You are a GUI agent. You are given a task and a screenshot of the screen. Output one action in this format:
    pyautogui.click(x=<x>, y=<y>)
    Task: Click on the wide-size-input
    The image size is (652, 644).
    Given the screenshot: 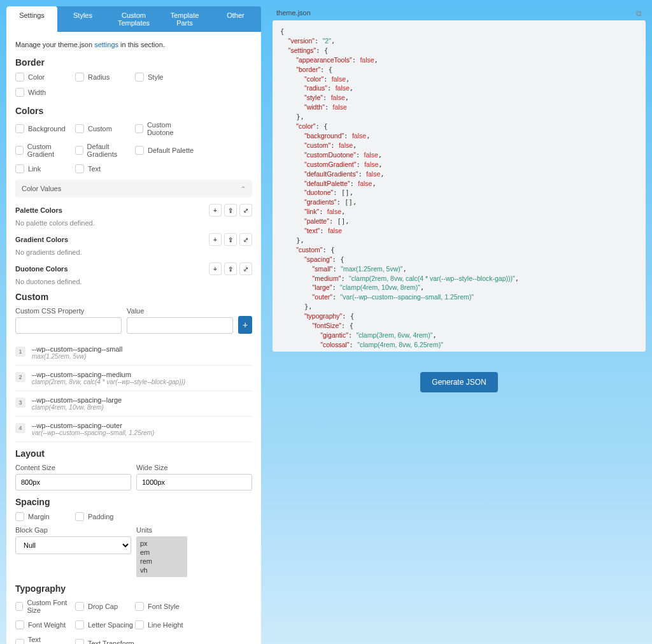 What is the action you would take?
    pyautogui.click(x=194, y=482)
    